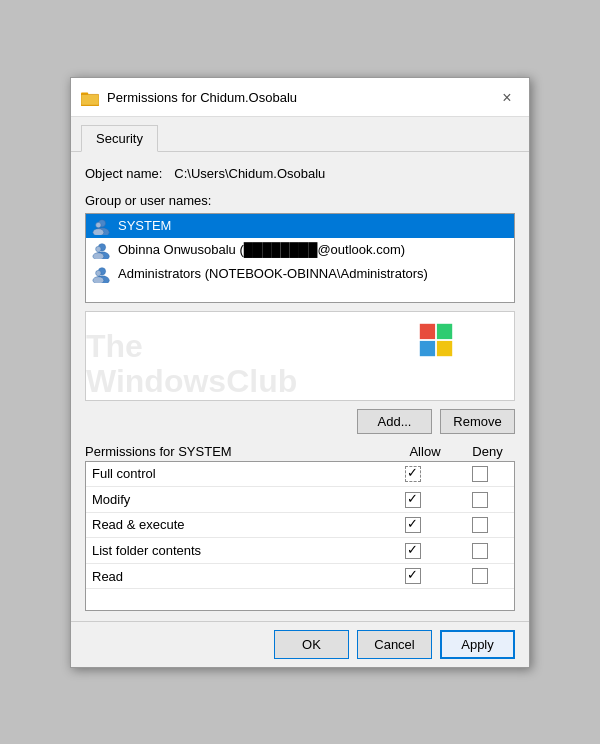  I want to click on perm-name-fullcontrol: Full control, so click(232, 474).